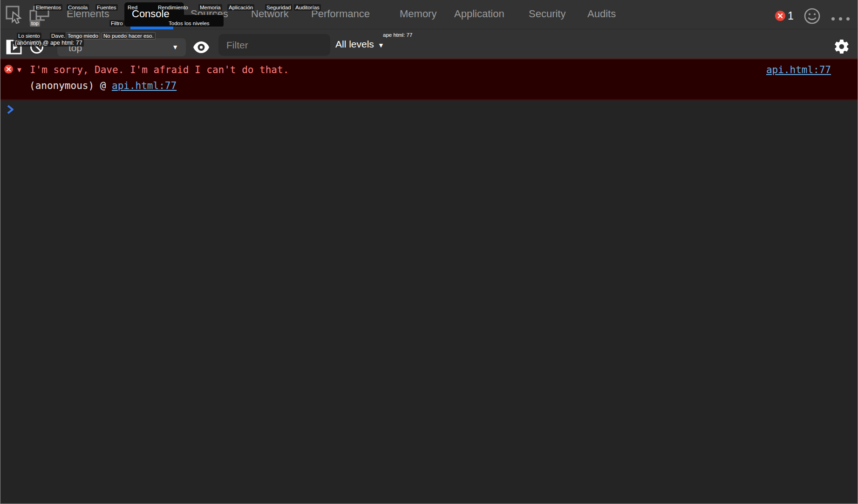 The width and height of the screenshot is (858, 504). I want to click on disclosure-triangle-icon: ▼, so click(20, 70).